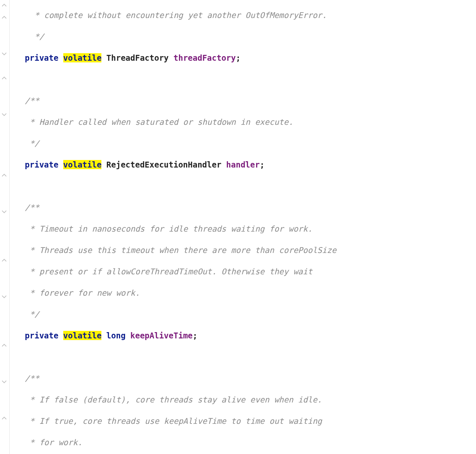 This screenshot has width=476, height=454. I want to click on code-line: * Timeout in nanoseconds for idle thread…, so click(243, 229).